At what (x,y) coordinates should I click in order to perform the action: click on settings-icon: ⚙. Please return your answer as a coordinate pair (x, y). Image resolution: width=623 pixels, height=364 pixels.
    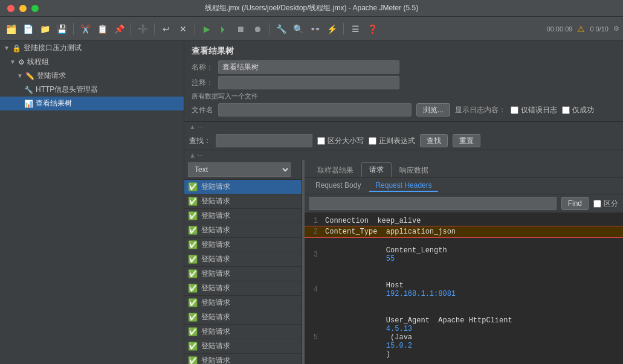
    Looking at the image, I should click on (616, 29).